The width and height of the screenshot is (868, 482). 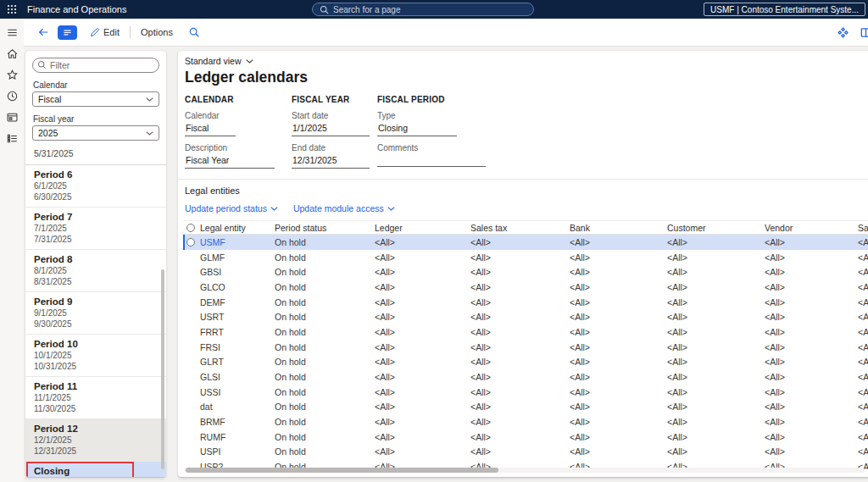 I want to click on field-input: Closing, so click(x=417, y=129).